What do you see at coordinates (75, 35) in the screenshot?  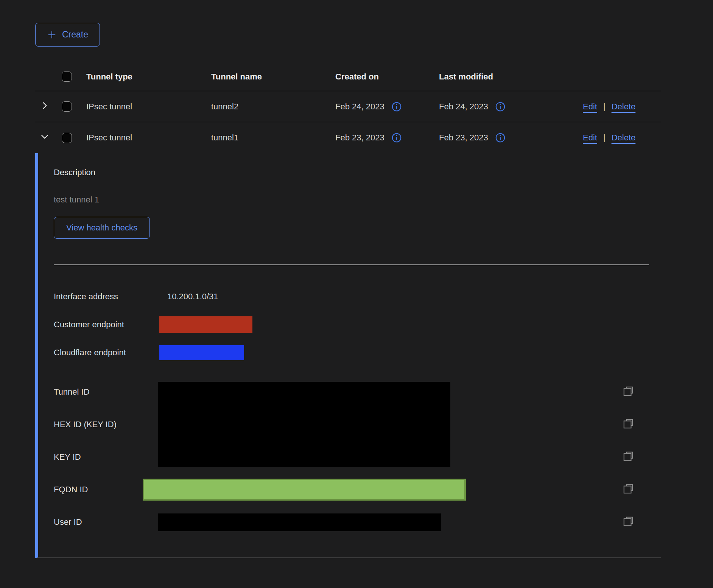 I see `create-button-label: Create` at bounding box center [75, 35].